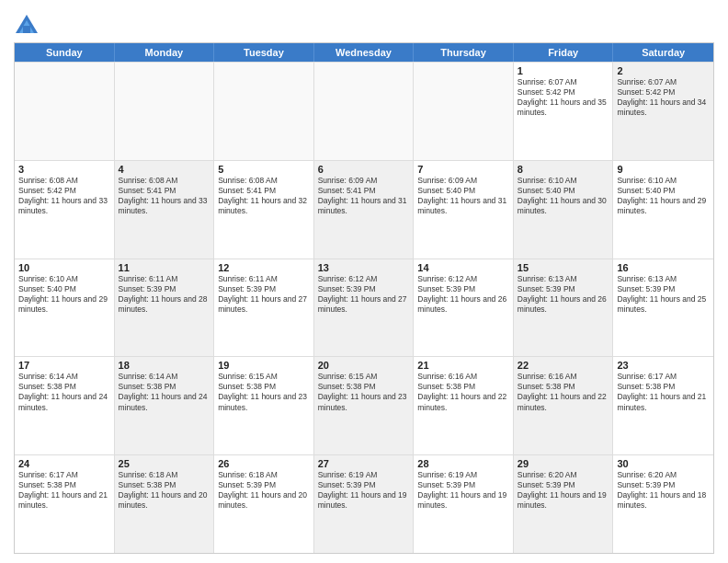 Image resolution: width=728 pixels, height=563 pixels. What do you see at coordinates (64, 210) in the screenshot?
I see `day-cell-3: 3Sunrise: 6:08 AM Sunset: 5:42 PM Daylig…` at bounding box center [64, 210].